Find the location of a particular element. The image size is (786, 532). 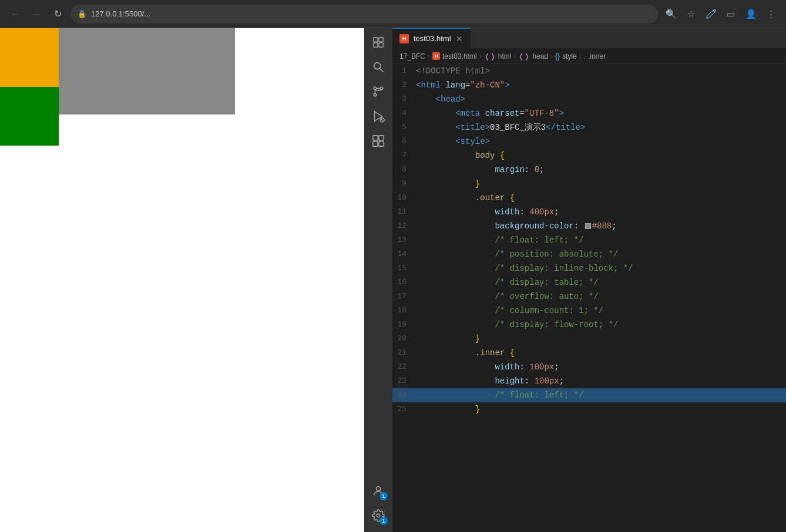

breadcrumb-sep-3: › is located at coordinates (515, 56).